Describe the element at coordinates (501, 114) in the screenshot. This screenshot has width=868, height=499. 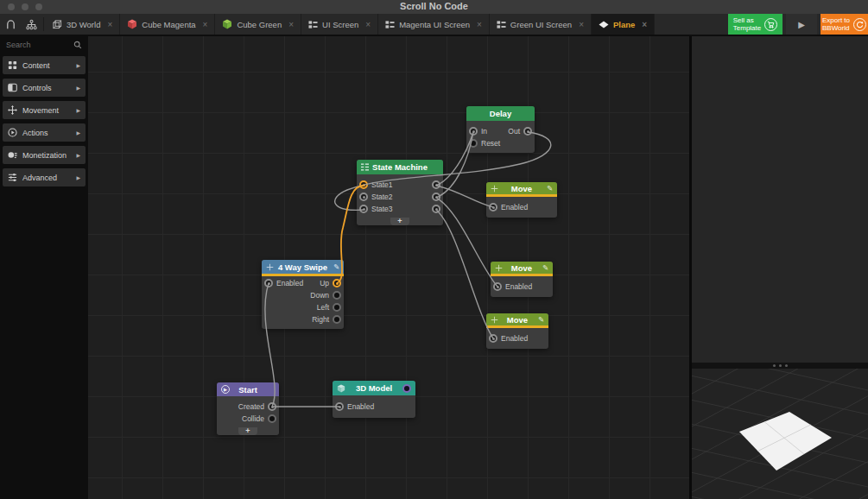
I see `node-delay-header: Delay` at that location.